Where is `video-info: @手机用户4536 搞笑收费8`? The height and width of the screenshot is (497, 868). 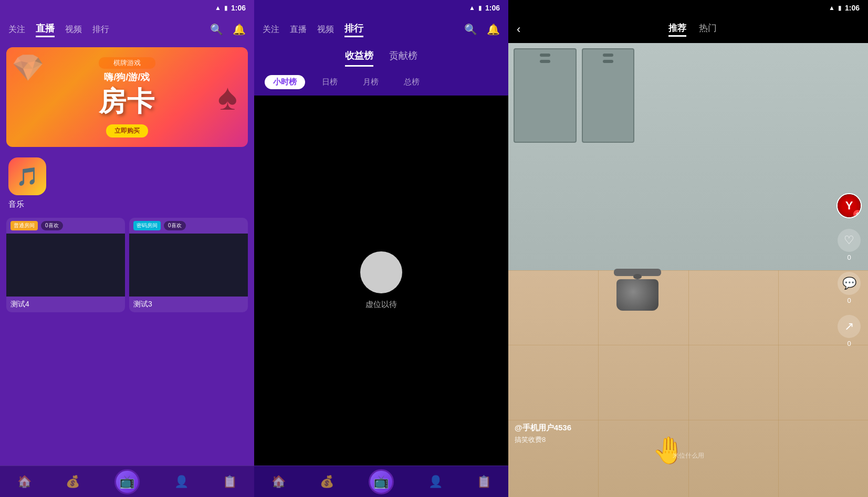
video-info: @手机用户4536 搞笑收费8 is located at coordinates (673, 433).